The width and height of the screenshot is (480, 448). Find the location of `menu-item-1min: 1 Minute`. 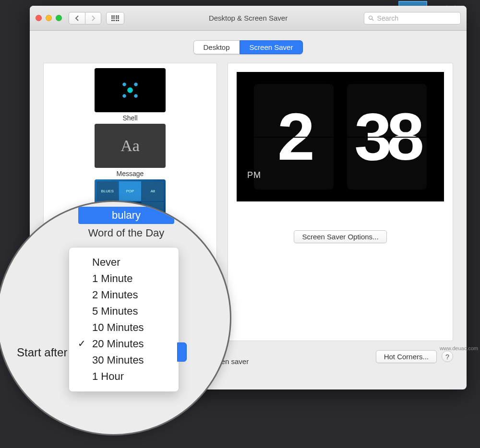

menu-item-1min: 1 Minute is located at coordinates (124, 279).